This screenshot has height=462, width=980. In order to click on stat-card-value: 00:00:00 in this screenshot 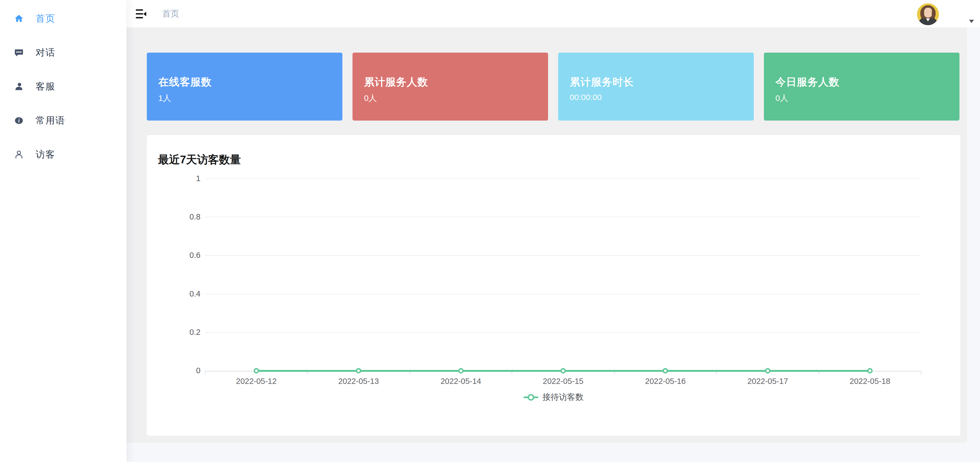, I will do `click(586, 97)`.